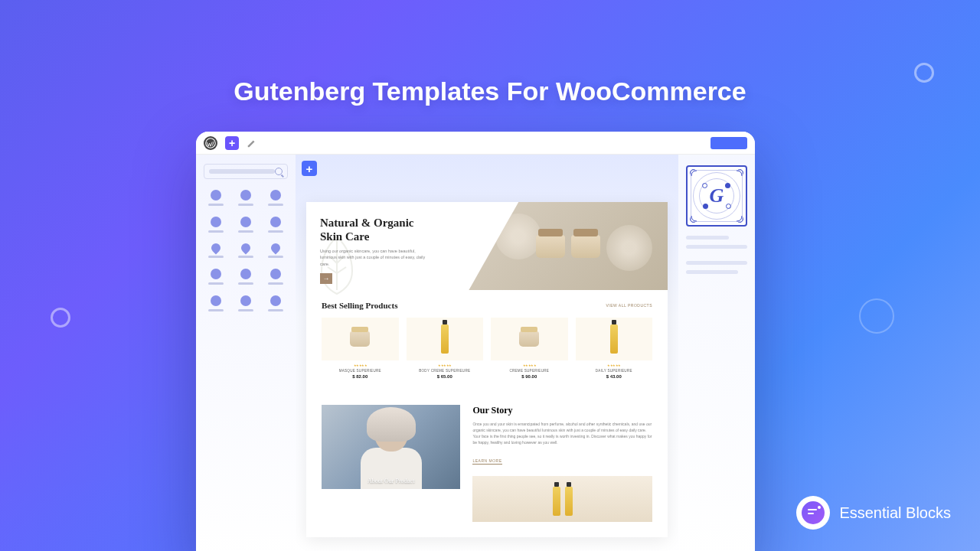  What do you see at coordinates (562, 410) in the screenshot?
I see `story-title: Our Story` at bounding box center [562, 410].